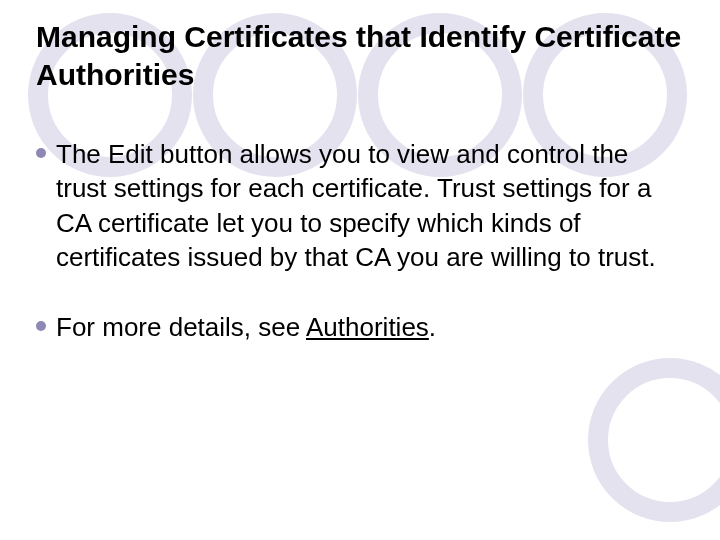 This screenshot has width=720, height=540. Describe the element at coordinates (181, 327) in the screenshot. I see `bullet-lead: For more details, see` at that location.